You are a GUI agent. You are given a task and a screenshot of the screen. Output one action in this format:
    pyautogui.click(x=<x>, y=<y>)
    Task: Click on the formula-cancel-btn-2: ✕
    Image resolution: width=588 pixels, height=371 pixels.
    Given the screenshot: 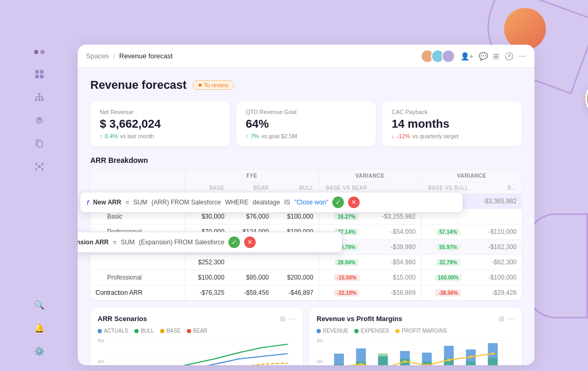 What is the action you would take?
    pyautogui.click(x=250, y=242)
    